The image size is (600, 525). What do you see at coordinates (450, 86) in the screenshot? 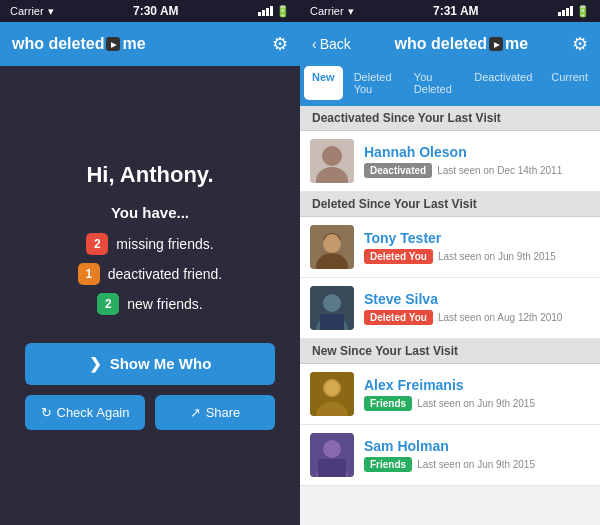
I see `tabs-bar: New Deleted You You Deleted Deactivated …` at bounding box center [450, 86].